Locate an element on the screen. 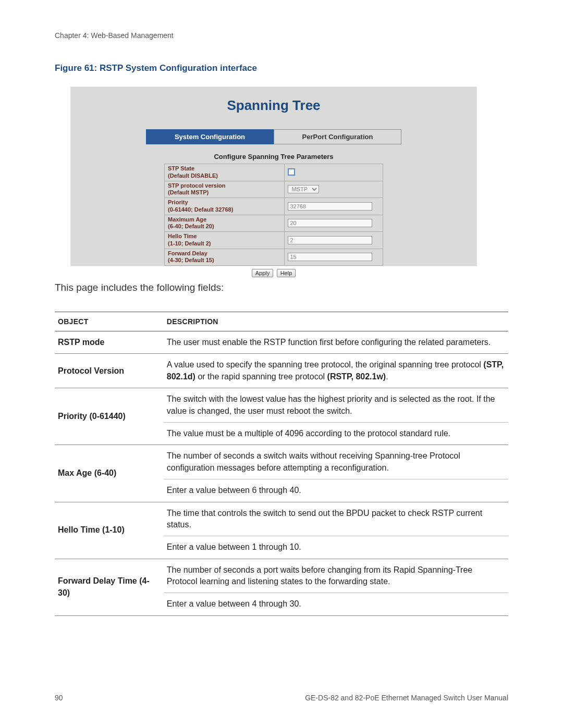  manual-title: GE-DS-82 and 82-PoE Ethernet Managed Swi… is located at coordinates (407, 698).